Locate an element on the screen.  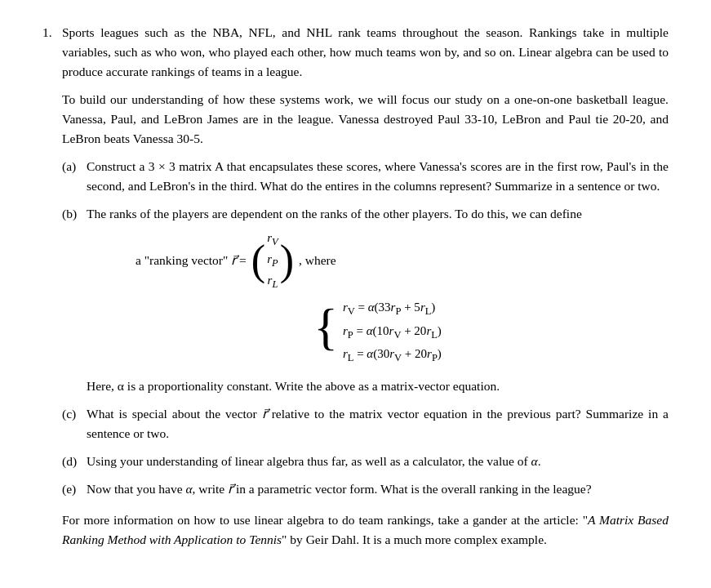
part-c-content: What is special about the vector r⃗ rela… is located at coordinates (377, 424).